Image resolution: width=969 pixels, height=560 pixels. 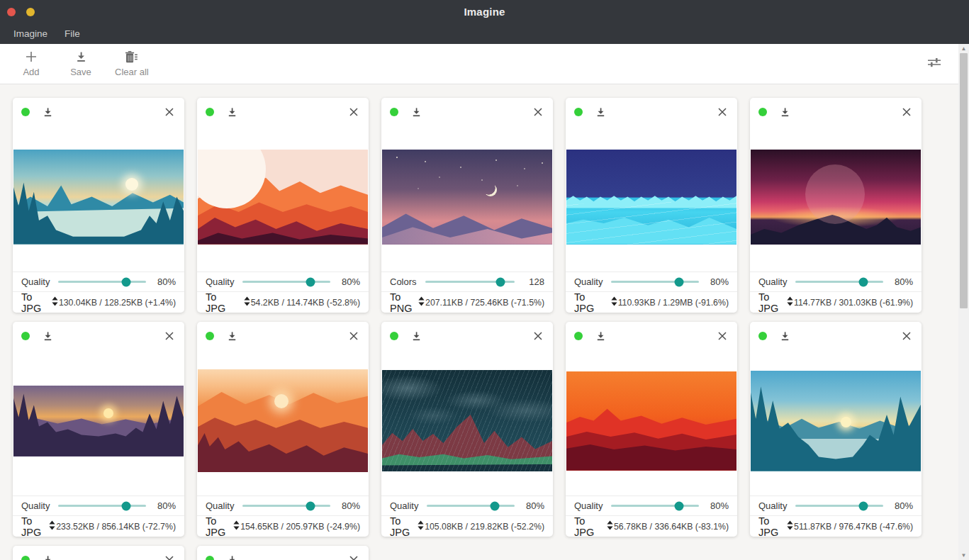 I want to click on menubar: Imagine File, so click(x=485, y=34).